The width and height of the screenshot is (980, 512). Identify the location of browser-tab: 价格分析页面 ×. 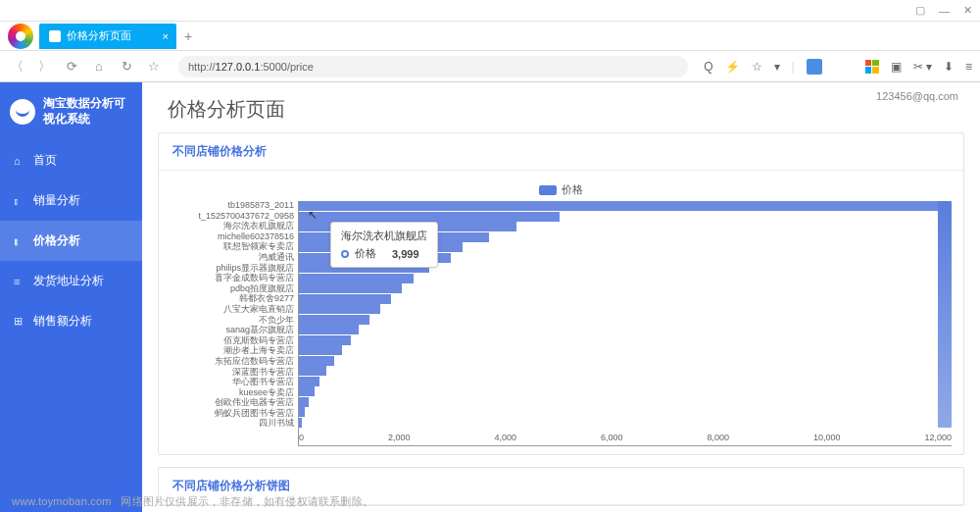
(108, 36).